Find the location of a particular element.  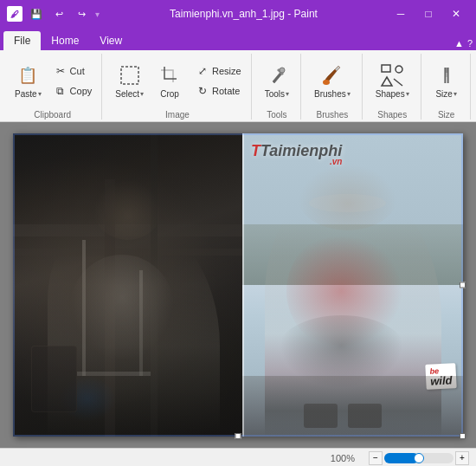

qa-save-button: 💾 is located at coordinates (36, 14).